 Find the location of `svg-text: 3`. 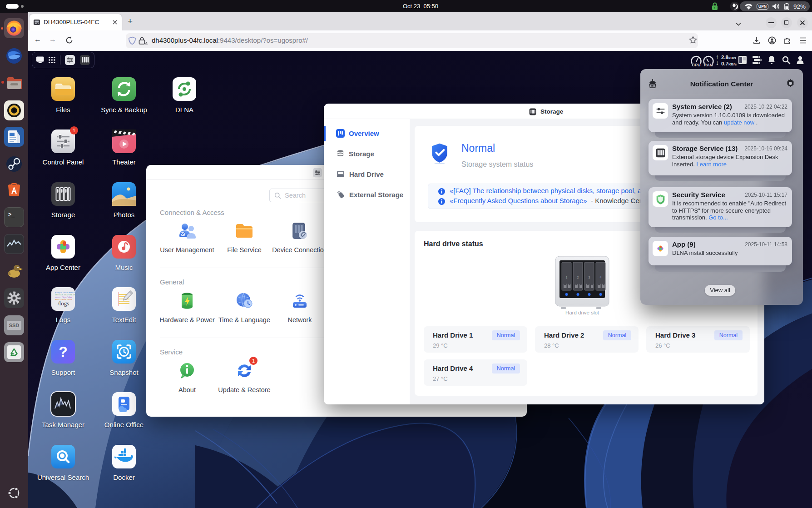

svg-text: 3 is located at coordinates (589, 277).